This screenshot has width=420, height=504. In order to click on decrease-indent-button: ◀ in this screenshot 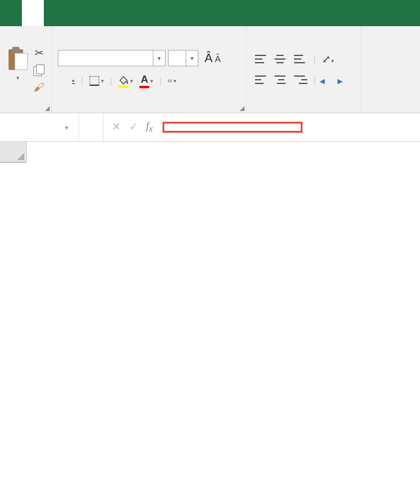, I will do `click(328, 80)`.